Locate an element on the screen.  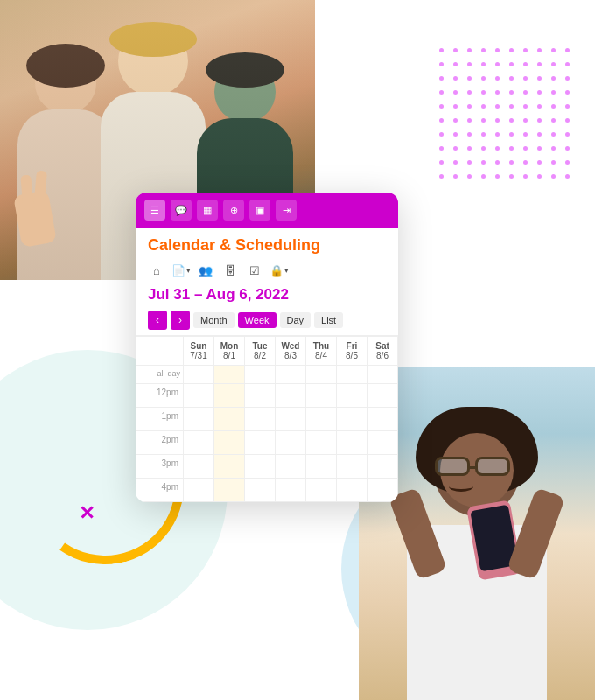
nav-users-icon: 👥 is located at coordinates (206, 270).